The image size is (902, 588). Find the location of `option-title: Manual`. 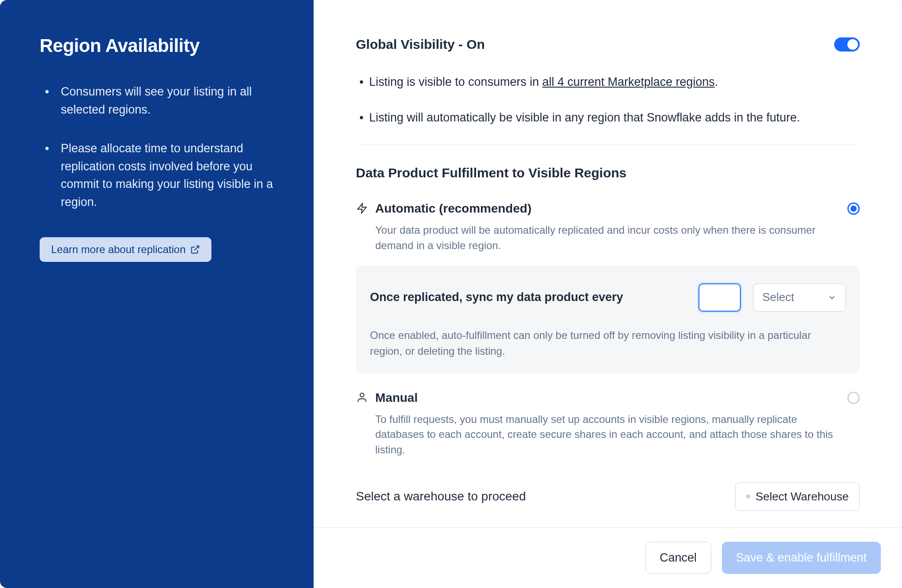

option-title: Manual is located at coordinates (608, 398).